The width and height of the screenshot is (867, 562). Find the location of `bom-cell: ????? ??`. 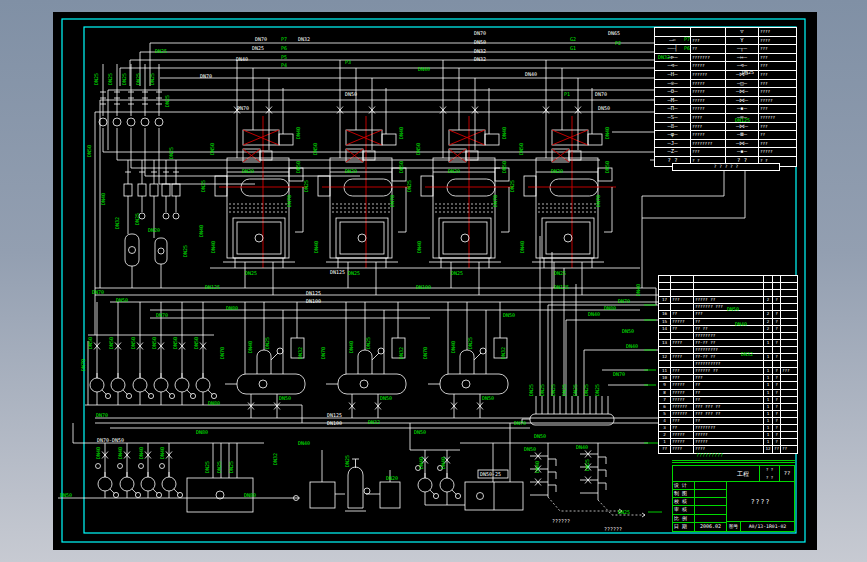

bom-cell: ????? ?? is located at coordinates (729, 300).